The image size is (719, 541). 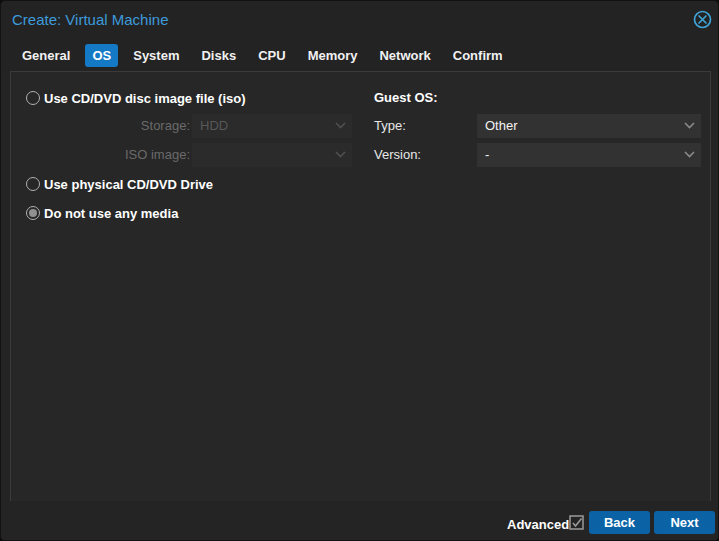 What do you see at coordinates (272, 56) in the screenshot?
I see `tab-cpu: CPU` at bounding box center [272, 56].